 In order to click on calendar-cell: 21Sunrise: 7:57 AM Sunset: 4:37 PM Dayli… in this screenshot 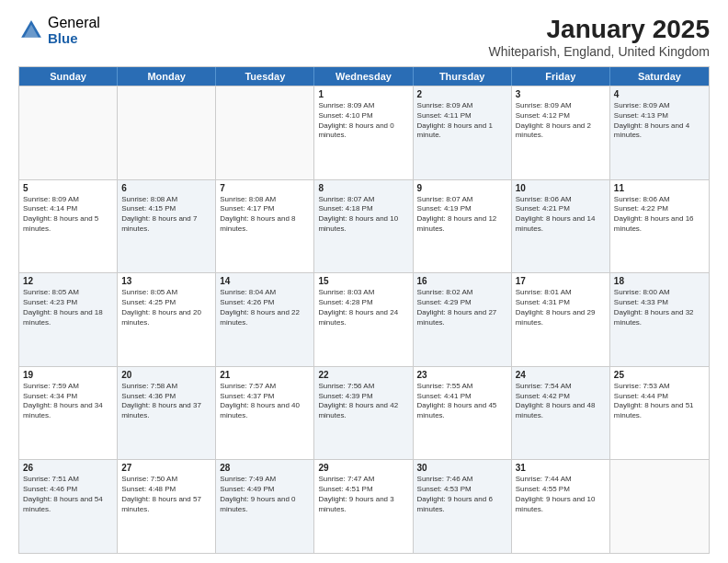, I will do `click(265, 414)`.